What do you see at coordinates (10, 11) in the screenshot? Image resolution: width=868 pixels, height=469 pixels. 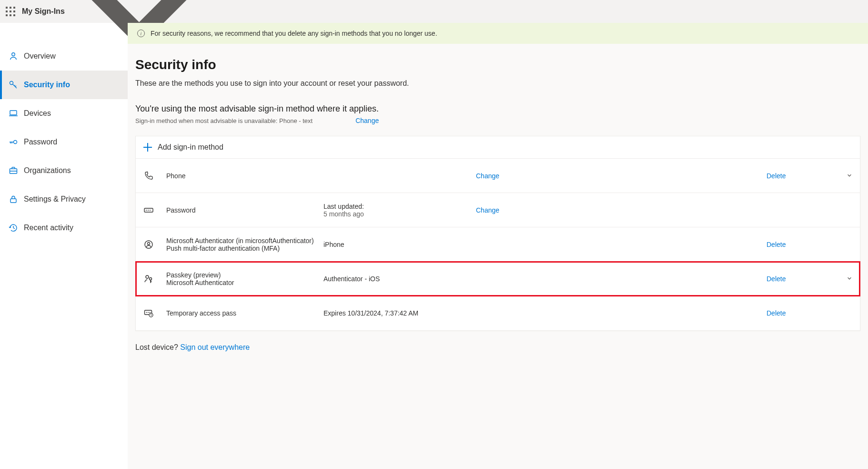 I see `app-launcher-icon` at bounding box center [10, 11].